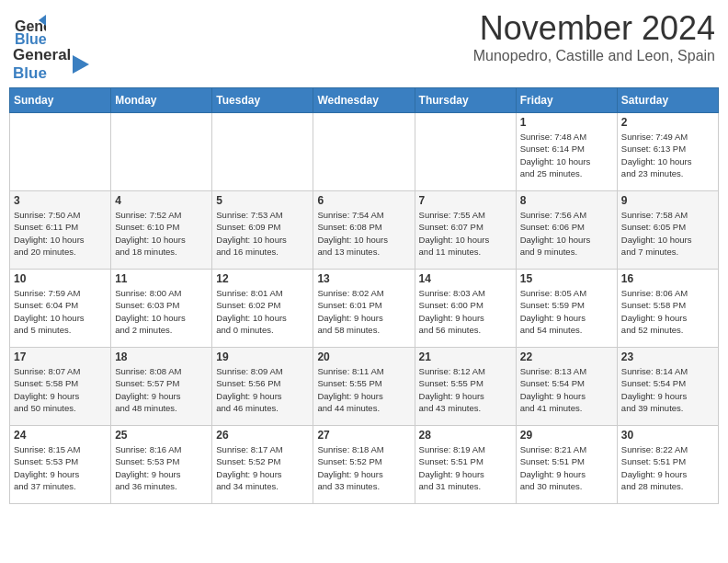 The image size is (728, 563). I want to click on day-number: 8, so click(566, 201).